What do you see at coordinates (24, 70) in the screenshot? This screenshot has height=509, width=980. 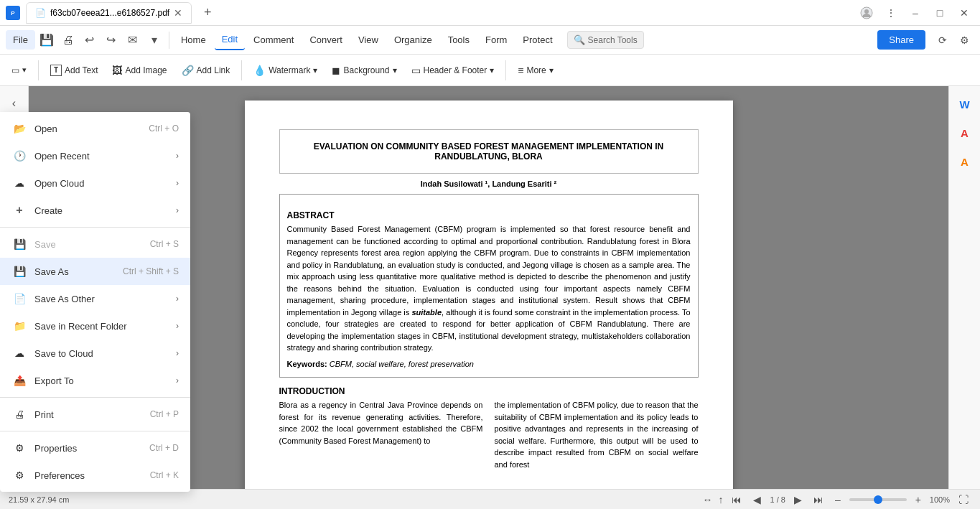 I see `view-label: ▾` at bounding box center [24, 70].